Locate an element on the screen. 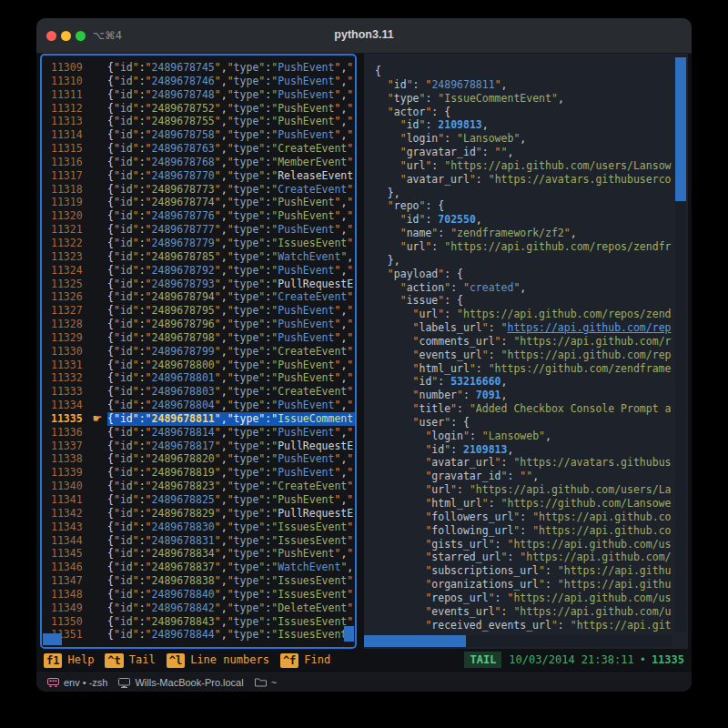 This screenshot has width=728, height=728. log-row: 11340{"id":"2489678823","type":"CreateEv… is located at coordinates (198, 486).